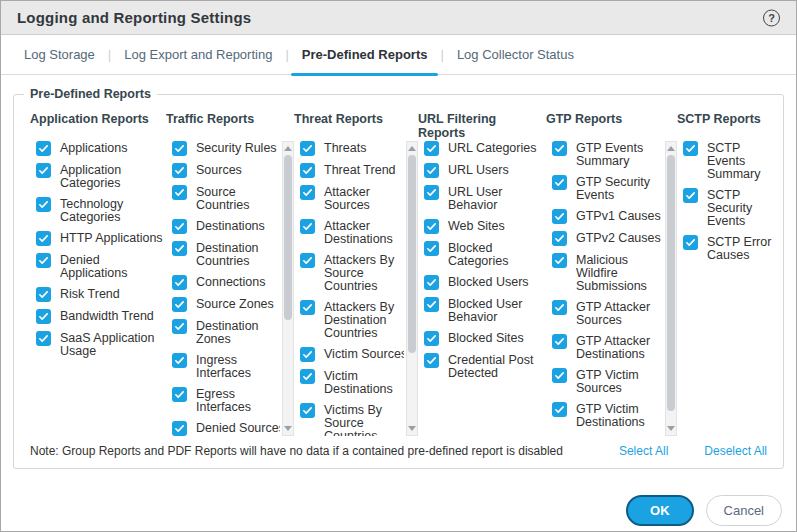 This screenshot has width=797, height=532. I want to click on checkbox-row: Source Countries, so click(226, 198).